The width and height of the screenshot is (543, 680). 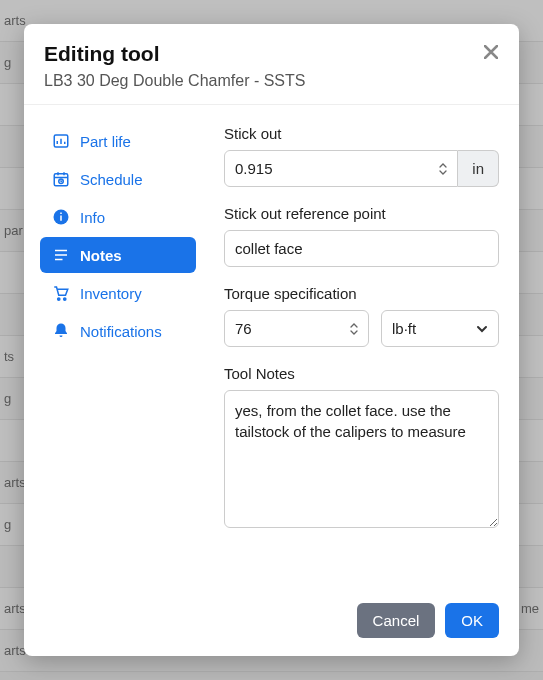 I want to click on schedule-icon, so click(x=61, y=179).